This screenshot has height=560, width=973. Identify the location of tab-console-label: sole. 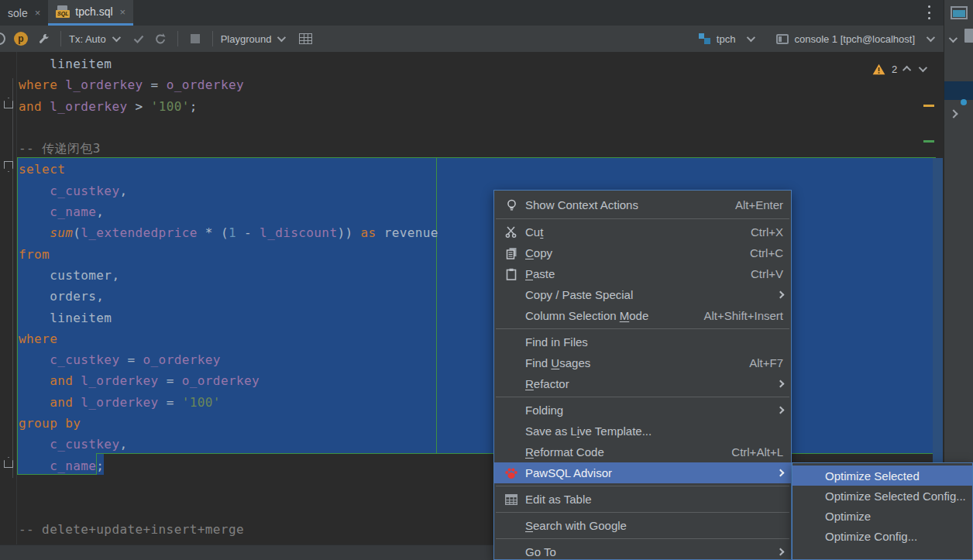
(18, 13).